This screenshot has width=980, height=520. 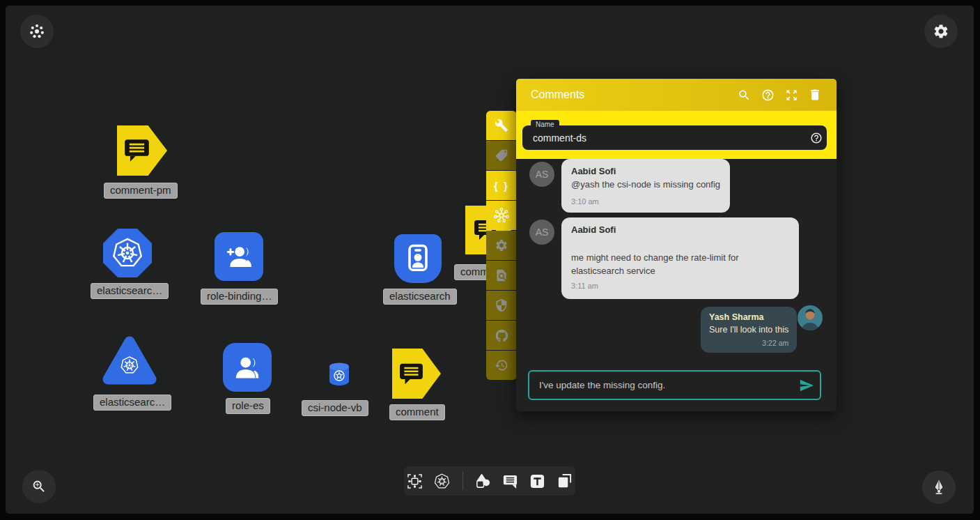 What do you see at coordinates (815, 95) in the screenshot?
I see `delete-button` at bounding box center [815, 95].